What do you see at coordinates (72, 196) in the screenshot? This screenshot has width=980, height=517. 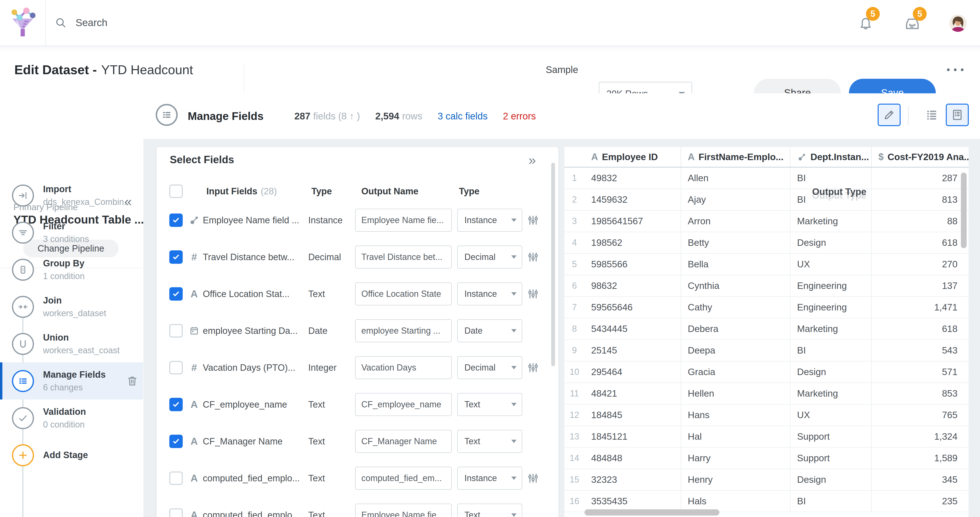 I see `sidebar-stage-import: Importdds_kenexa_Combin...` at bounding box center [72, 196].